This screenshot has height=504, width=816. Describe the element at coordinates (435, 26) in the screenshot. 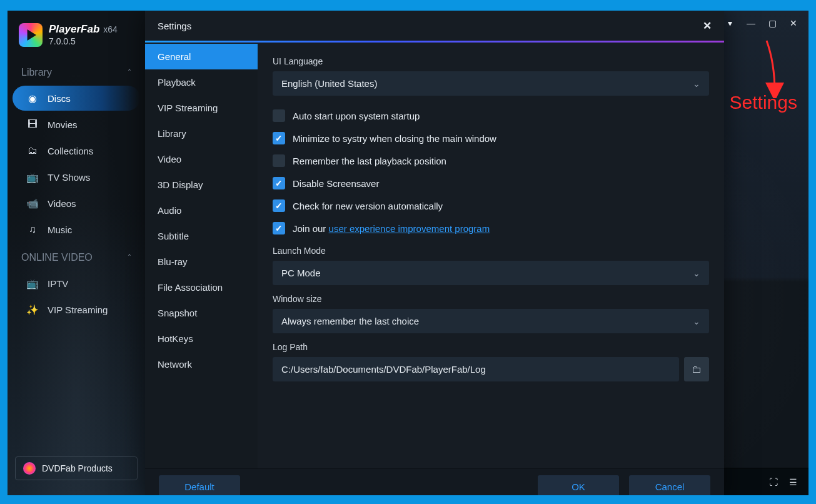

I see `settings-modal-header: Settings ✕` at that location.